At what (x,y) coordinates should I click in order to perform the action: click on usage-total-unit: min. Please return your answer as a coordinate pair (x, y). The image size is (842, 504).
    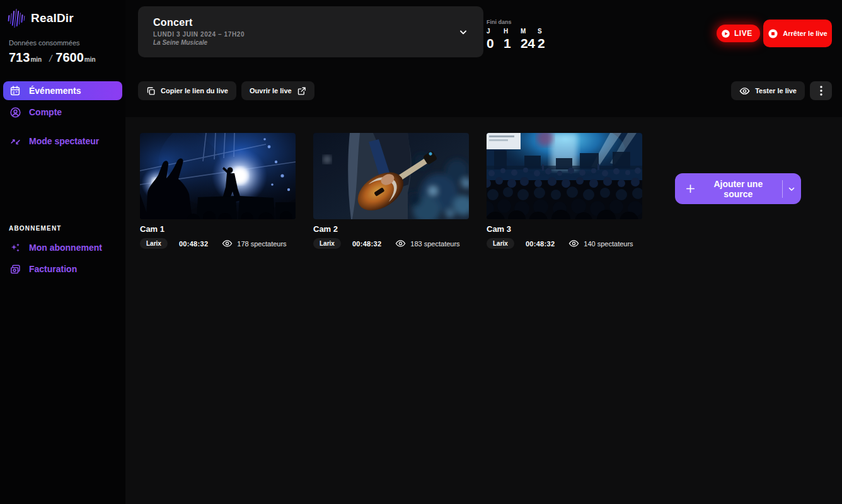
    Looking at the image, I should click on (90, 59).